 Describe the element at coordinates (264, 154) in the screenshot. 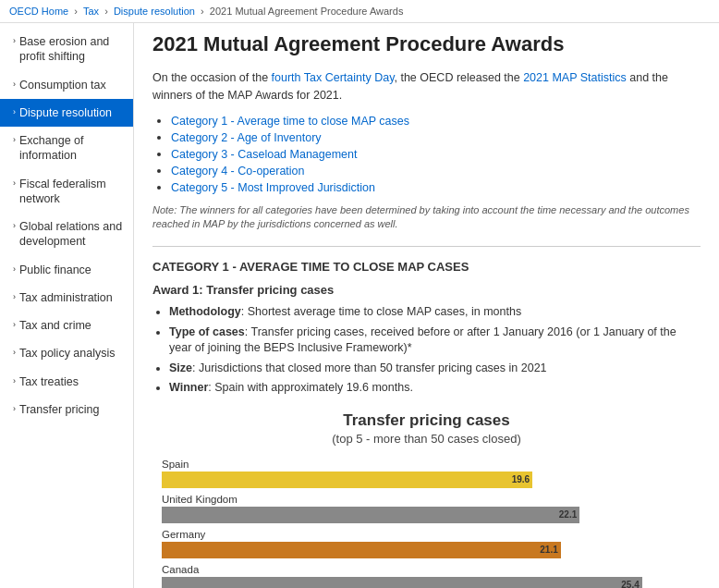

I see `category-link-cat3: Category 3 - Caseload Management` at that location.